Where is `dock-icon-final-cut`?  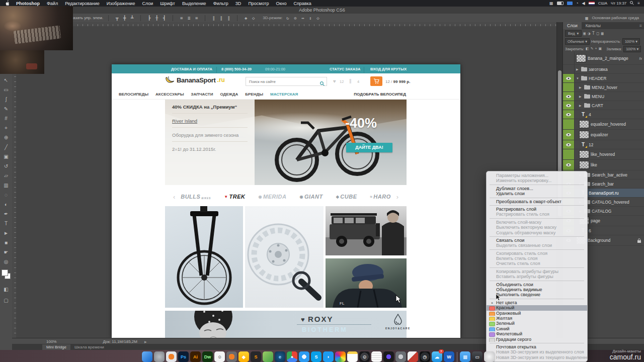 dock-icon-final-cut is located at coordinates (388, 357).